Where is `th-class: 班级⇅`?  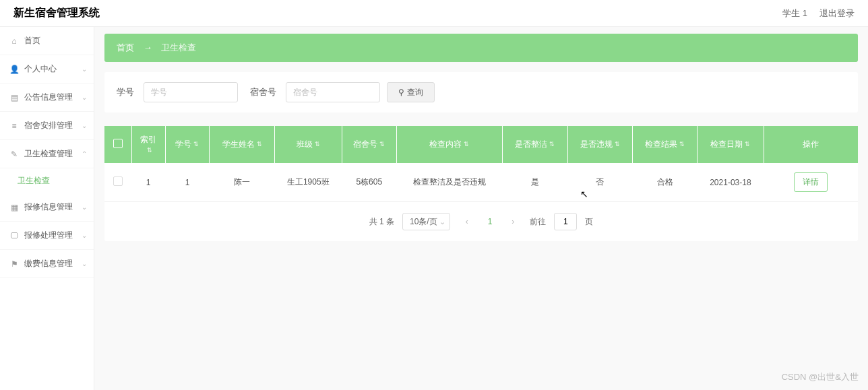
th-class: 班级⇅ is located at coordinates (308, 144).